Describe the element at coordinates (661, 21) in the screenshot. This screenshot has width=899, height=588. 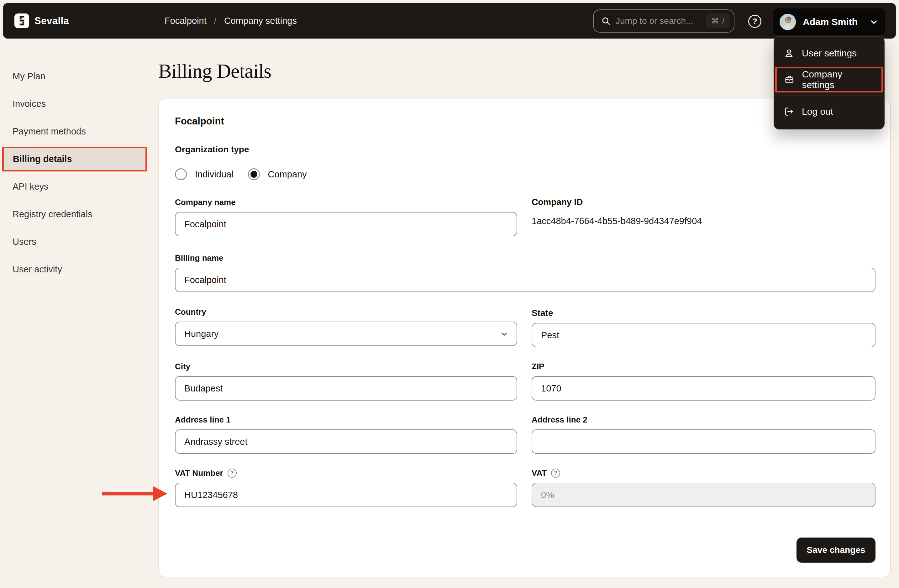
I see `search-placeholder: Jump to or search...` at that location.